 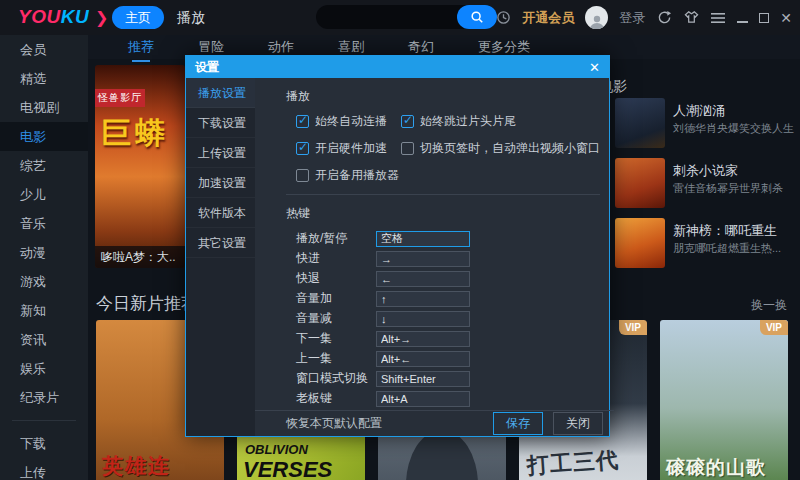 I want to click on refresh-icon, so click(x=664, y=18).